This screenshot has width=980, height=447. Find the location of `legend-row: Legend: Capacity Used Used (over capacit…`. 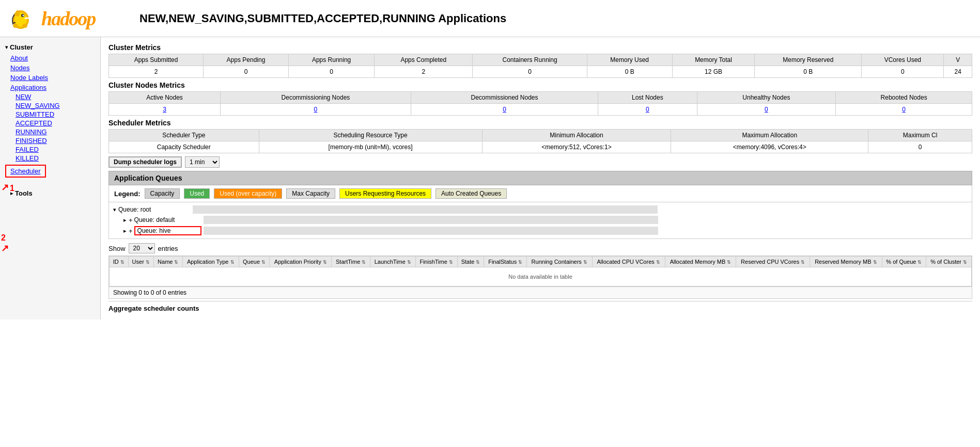

legend-row: Legend: Capacity Used Used (over capacit… is located at coordinates (540, 194).